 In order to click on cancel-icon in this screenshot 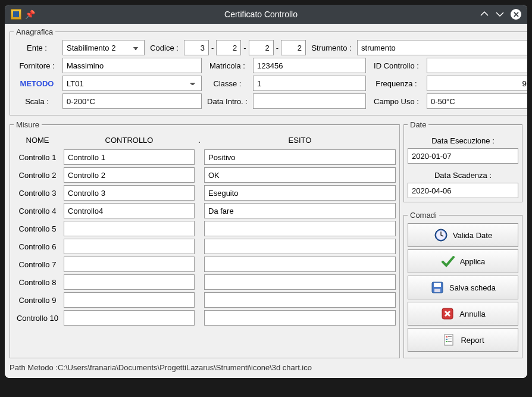, I will do `click(447, 314)`.